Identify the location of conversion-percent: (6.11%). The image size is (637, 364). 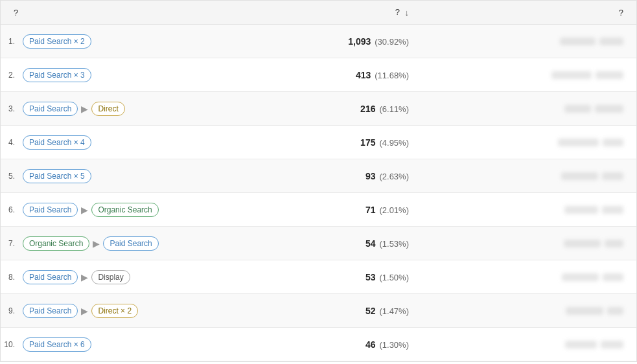
(394, 109).